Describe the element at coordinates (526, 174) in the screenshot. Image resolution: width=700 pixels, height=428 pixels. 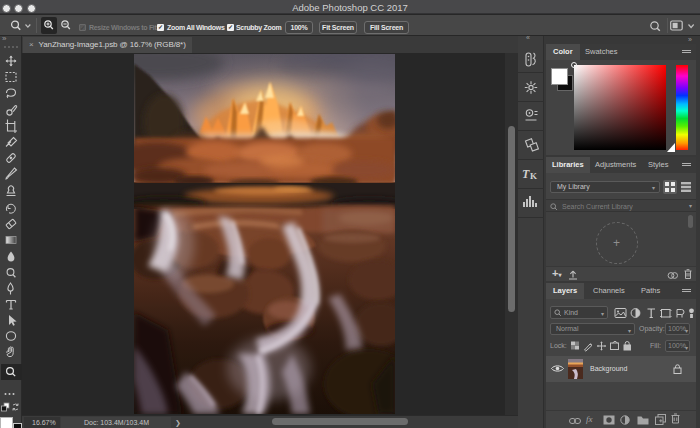
I see `svg-text: T` at that location.